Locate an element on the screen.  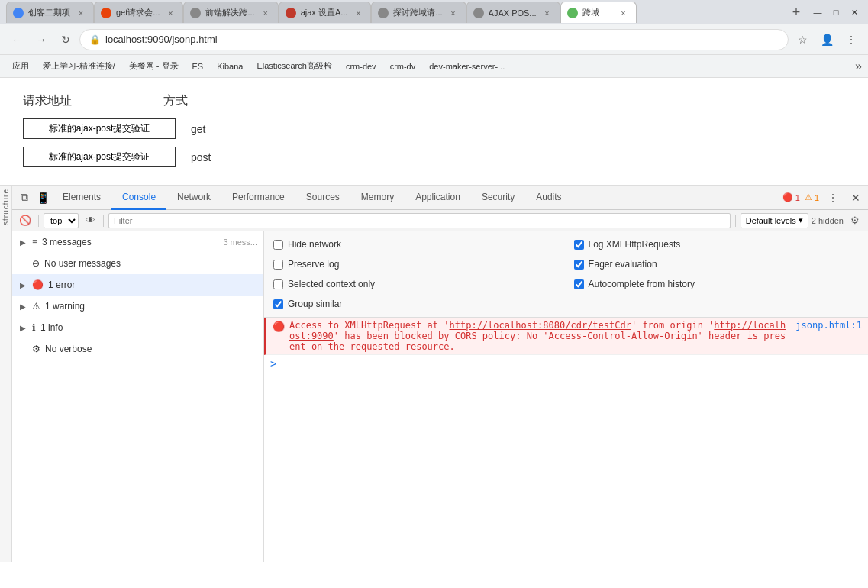
bookmark-2: 美餐网 - 登录 is located at coordinates (154, 66).